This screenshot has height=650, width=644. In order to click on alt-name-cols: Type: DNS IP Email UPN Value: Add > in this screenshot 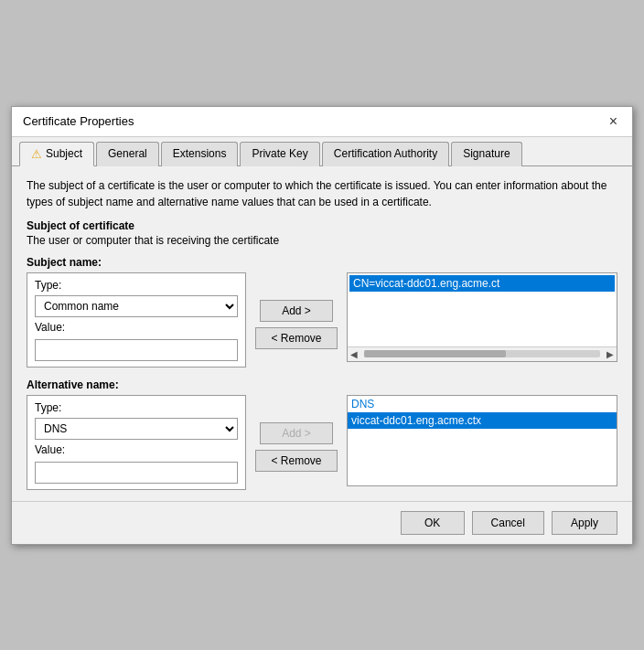, I will do `click(322, 442)`.